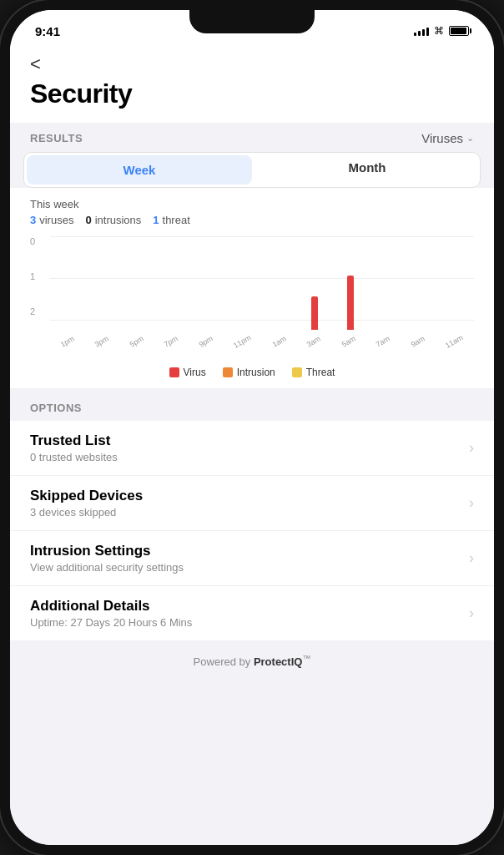  What do you see at coordinates (57, 139) in the screenshot?
I see `results-label: RESULTS` at bounding box center [57, 139].